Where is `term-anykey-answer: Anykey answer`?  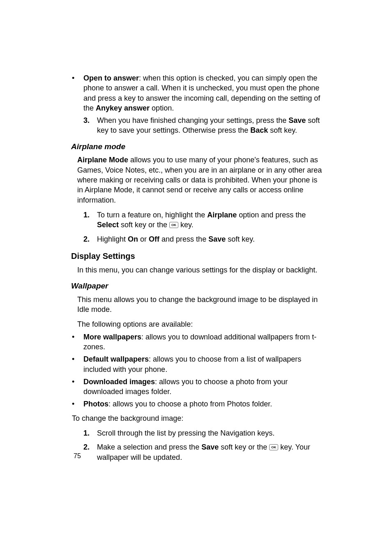
term-anykey-answer: Anykey answer is located at coordinates (122, 108).